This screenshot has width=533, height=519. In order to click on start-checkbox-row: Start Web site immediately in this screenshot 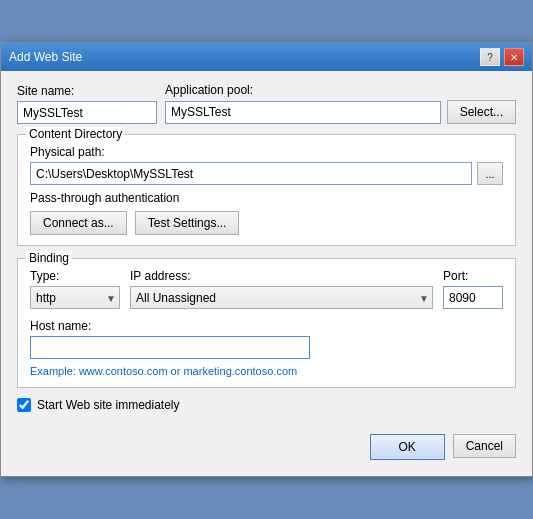, I will do `click(266, 405)`.